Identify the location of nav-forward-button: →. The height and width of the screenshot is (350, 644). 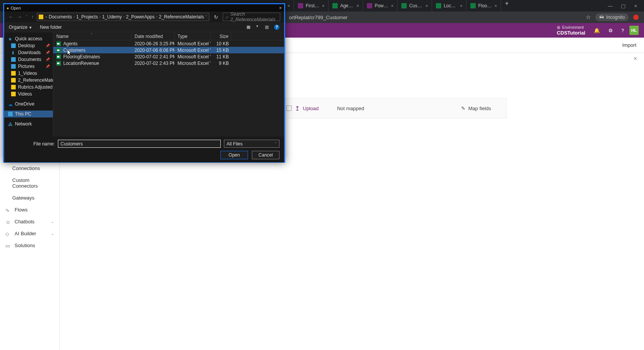
(20, 17).